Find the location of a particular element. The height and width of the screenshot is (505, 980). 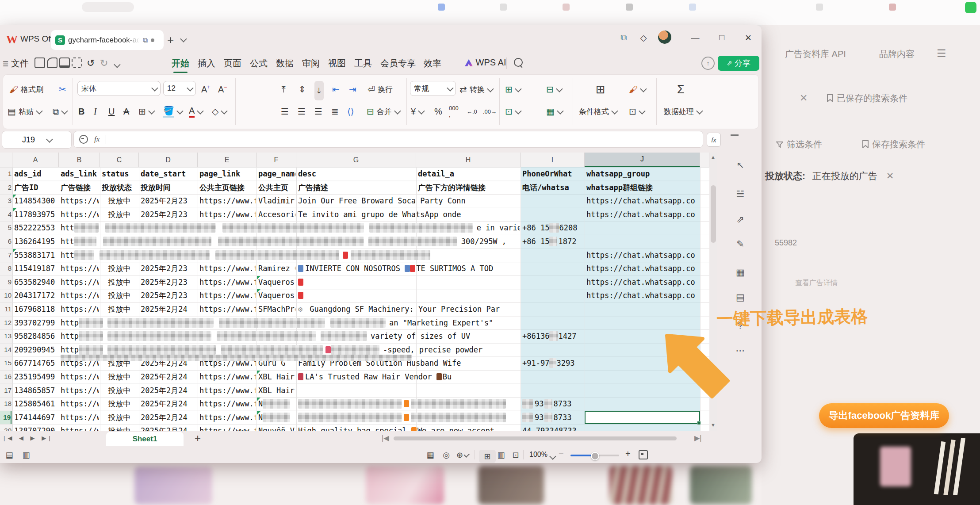

cell-B4: https://www.facebook is located at coordinates (80, 215).